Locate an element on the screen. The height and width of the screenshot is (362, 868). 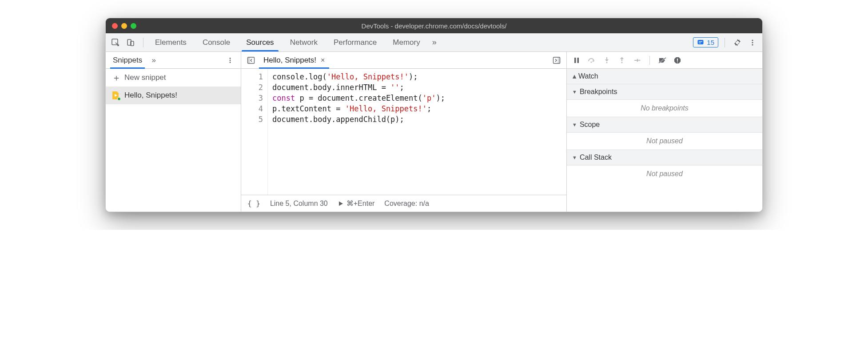
issues-icon is located at coordinates (701, 43).